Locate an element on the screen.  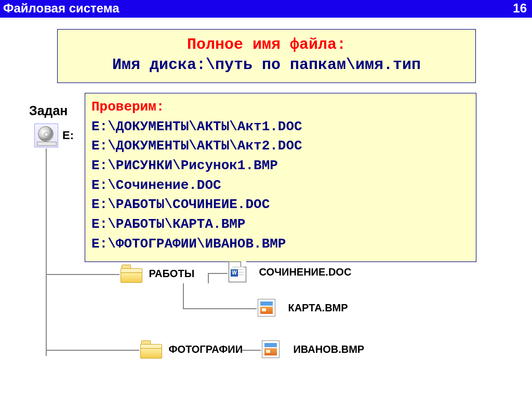
file-label: КАРТА.BMP is located at coordinates (318, 308).